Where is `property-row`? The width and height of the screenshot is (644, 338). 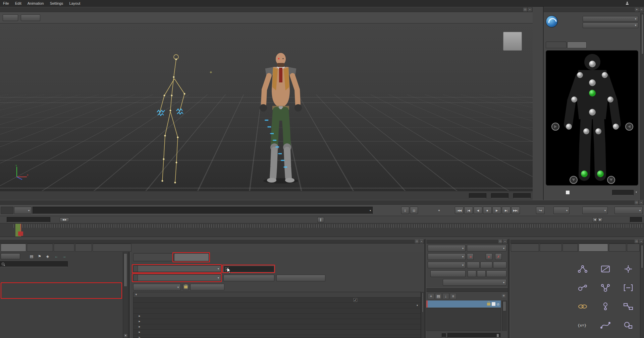 property-row is located at coordinates (277, 300).